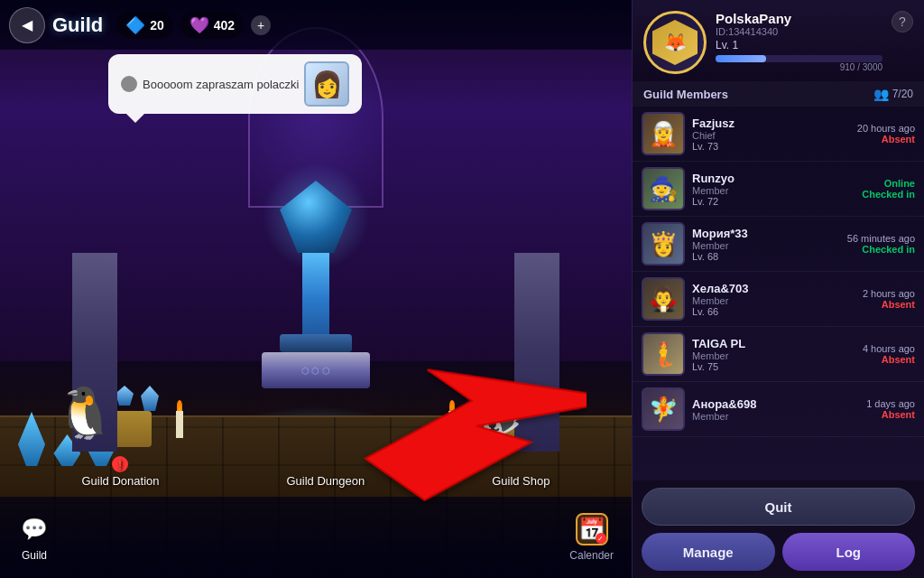 The image size is (924, 578). Describe the element at coordinates (493, 414) in the screenshot. I see `character-right: 🦝` at that location.